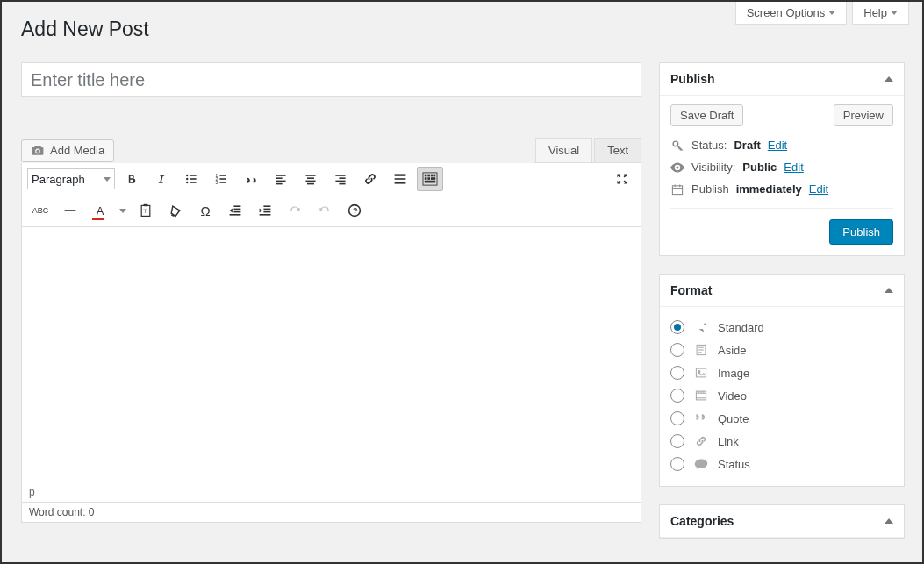 The image size is (924, 564). What do you see at coordinates (281, 179) in the screenshot?
I see `align-left-button` at bounding box center [281, 179].